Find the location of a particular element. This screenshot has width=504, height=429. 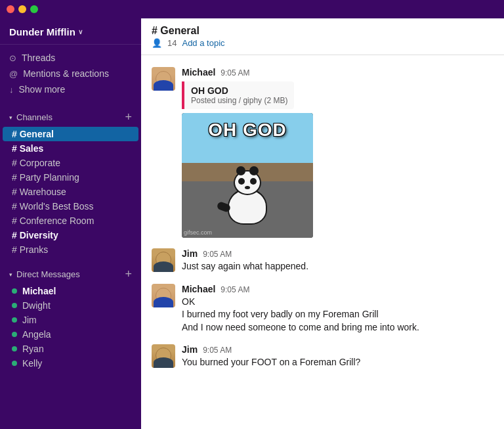

maximize-button is located at coordinates (34, 9).